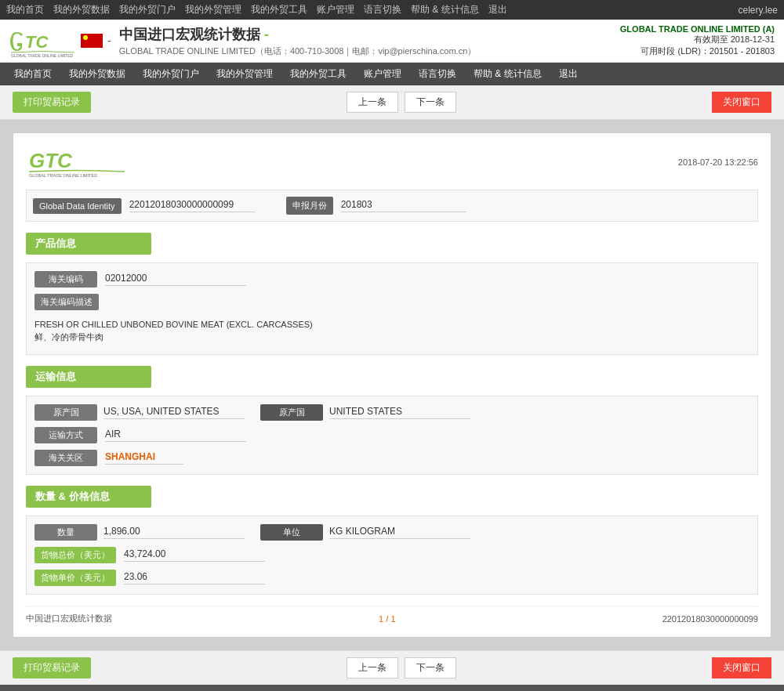 The image size is (784, 691). I want to click on logo-area: TC GLOBAL TRADE ONLINE LIMITED -, so click(60, 41).